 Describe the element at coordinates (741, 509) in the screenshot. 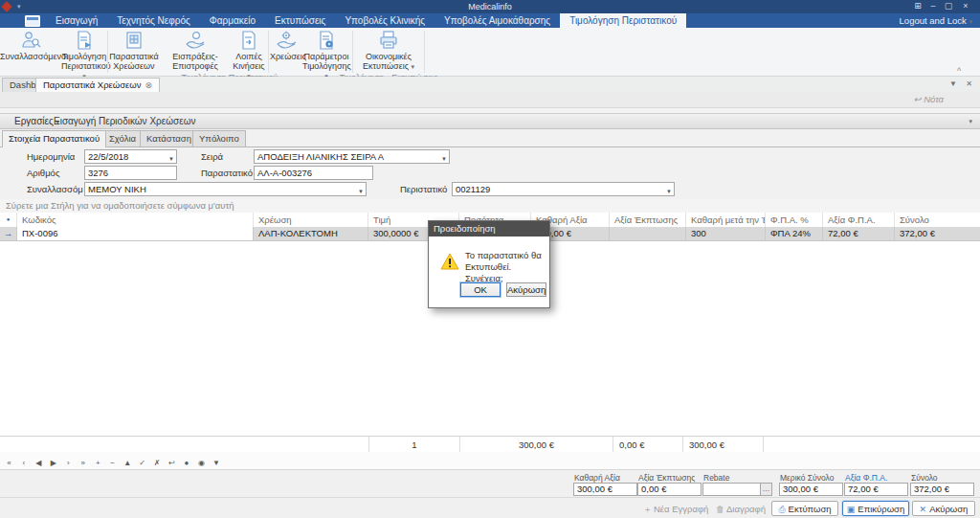

I see `delete-button: 🗑︎Διαγραφή` at that location.